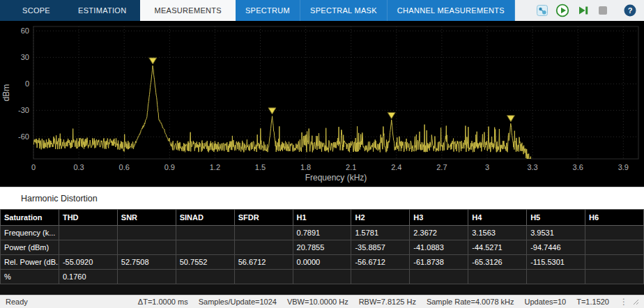 Image resolution: width=644 pixels, height=308 pixels. I want to click on table-cell: -56.6712, so click(381, 262).